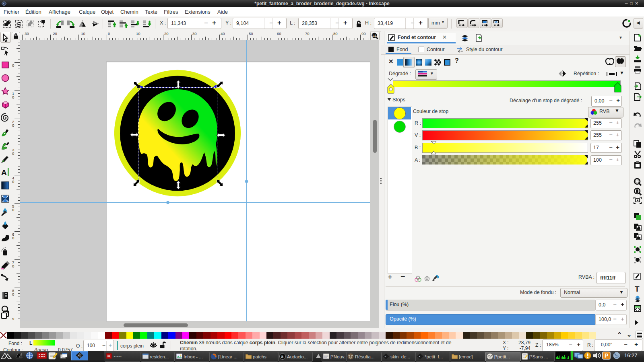 The height and width of the screenshot is (362, 644). Describe the element at coordinates (26, 34) in the screenshot. I see `svg-text: -30` at that location.